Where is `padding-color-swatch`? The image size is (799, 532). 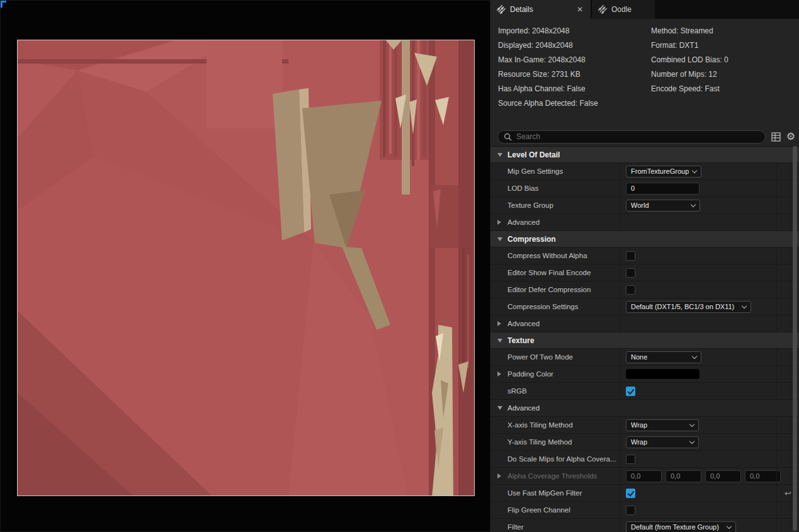
padding-color-swatch is located at coordinates (662, 374).